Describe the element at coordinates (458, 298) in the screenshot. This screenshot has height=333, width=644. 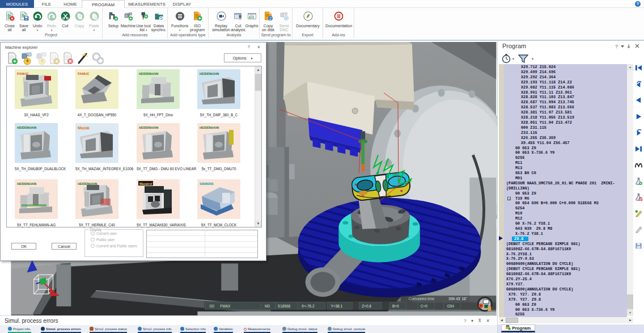
I see `svg-text: 00h 43' 16''` at that location.